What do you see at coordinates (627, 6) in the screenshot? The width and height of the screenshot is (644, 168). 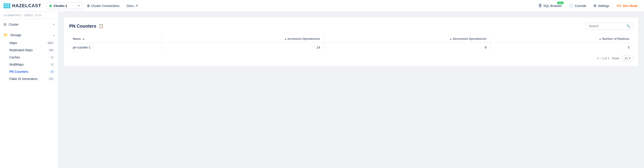 I see `dev-mode-button: </> Dev Mode` at bounding box center [627, 6].